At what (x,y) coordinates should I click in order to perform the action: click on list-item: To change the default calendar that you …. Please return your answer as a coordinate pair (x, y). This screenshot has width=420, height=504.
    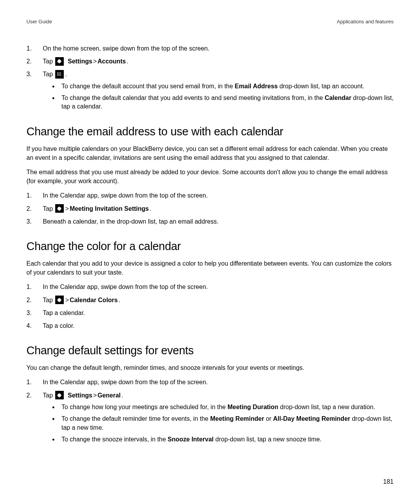
    Looking at the image, I should click on (223, 103).